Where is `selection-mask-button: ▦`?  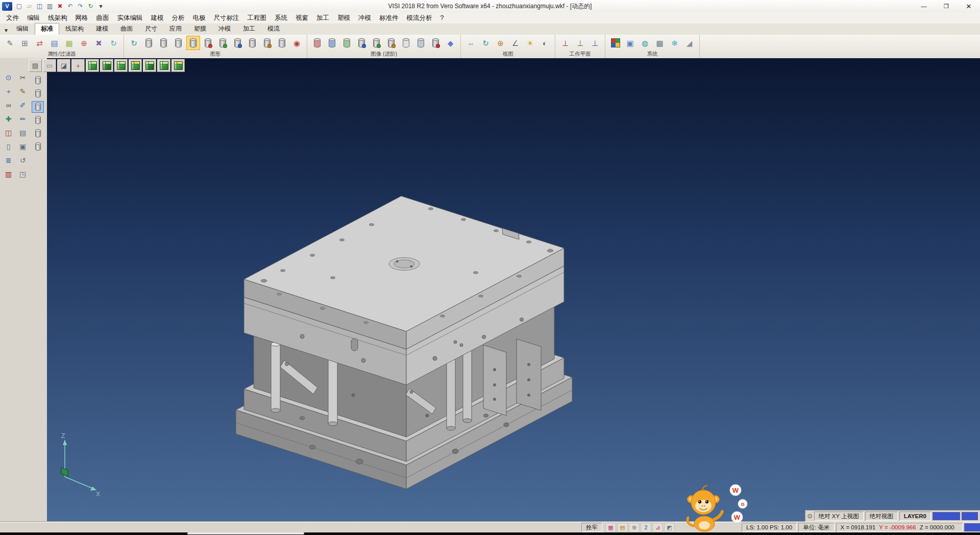 selection-mask-button: ▦ is located at coordinates (69, 43).